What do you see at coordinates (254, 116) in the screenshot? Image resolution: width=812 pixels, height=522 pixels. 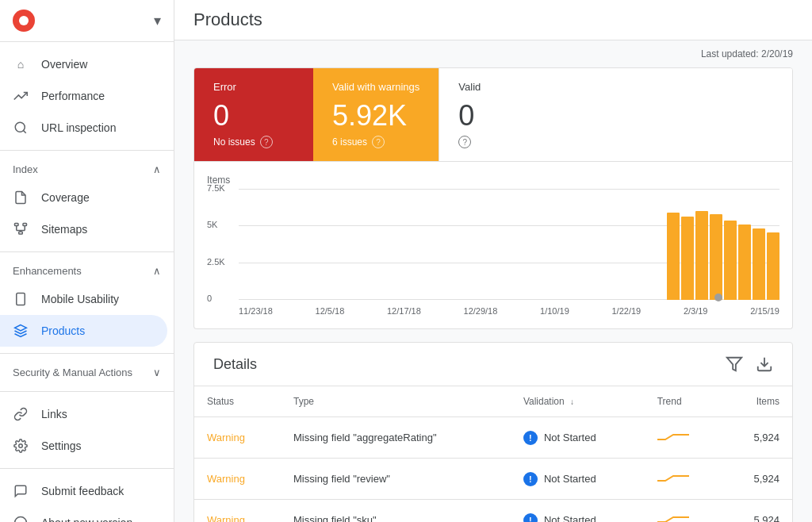 I see `error-card-value: 0` at bounding box center [254, 116].